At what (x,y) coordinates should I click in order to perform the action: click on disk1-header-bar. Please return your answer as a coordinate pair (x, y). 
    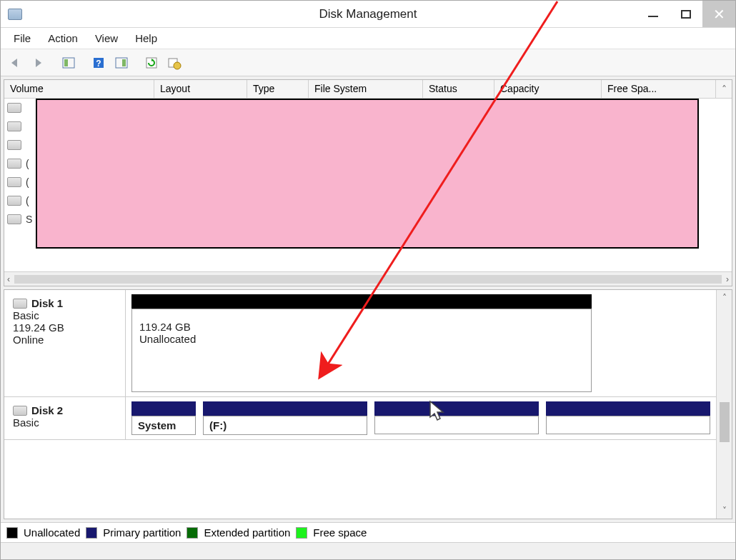
    Looking at the image, I should click on (362, 301).